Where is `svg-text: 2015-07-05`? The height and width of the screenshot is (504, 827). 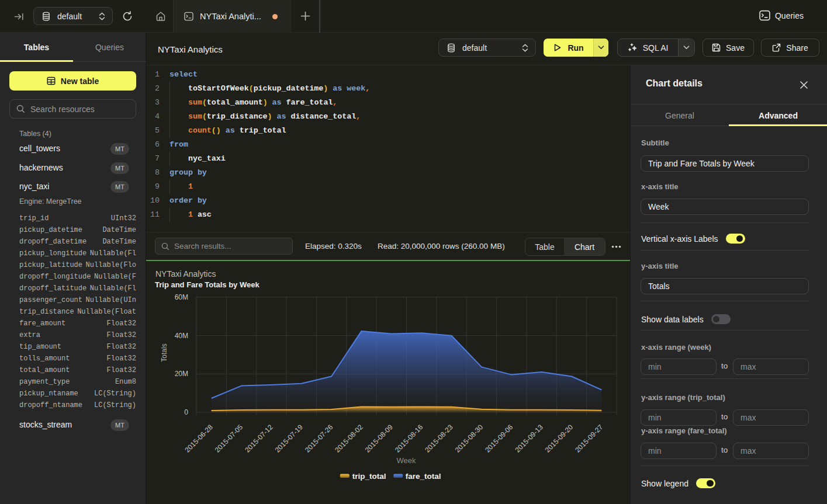 svg-text: 2015-07-05 is located at coordinates (229, 439).